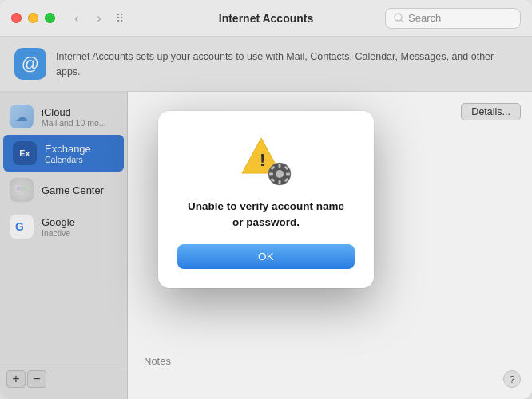  Describe the element at coordinates (266, 214) in the screenshot. I see `modal-message: Unable to verify account nameor password…` at that location.